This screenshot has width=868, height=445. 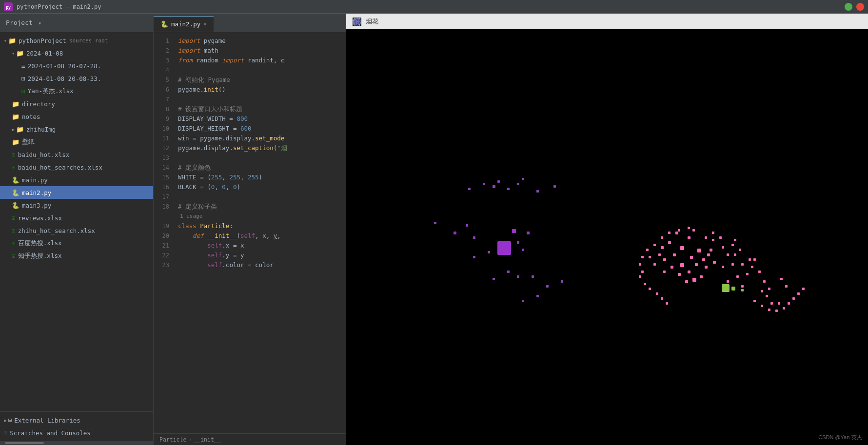 I want to click on tab-main2-py: 🐍 main2.py ✕, so click(x=183, y=24).